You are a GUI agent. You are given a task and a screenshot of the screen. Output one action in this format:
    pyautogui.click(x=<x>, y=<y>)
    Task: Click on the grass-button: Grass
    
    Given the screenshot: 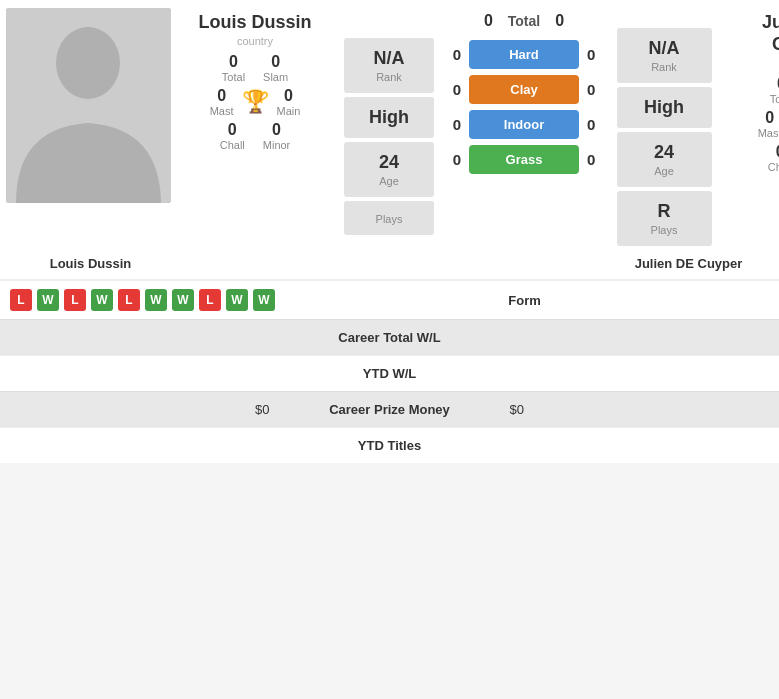 What is the action you would take?
    pyautogui.click(x=524, y=160)
    